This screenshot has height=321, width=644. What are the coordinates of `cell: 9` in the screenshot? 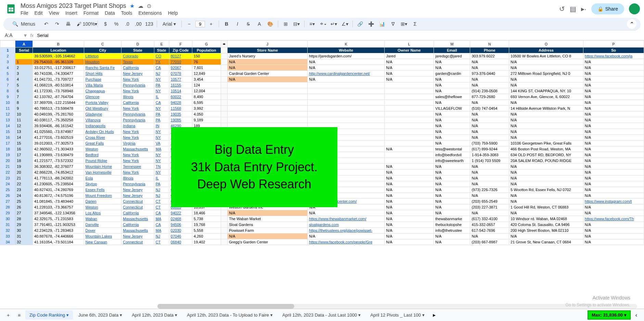 It's located at (24, 109).